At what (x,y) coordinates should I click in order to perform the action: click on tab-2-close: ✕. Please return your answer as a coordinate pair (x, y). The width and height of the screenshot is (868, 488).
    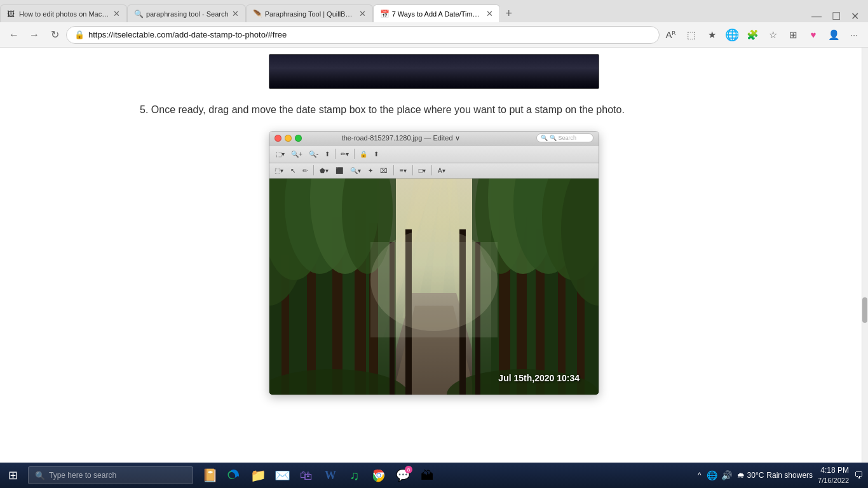
    Looking at the image, I should click on (235, 14).